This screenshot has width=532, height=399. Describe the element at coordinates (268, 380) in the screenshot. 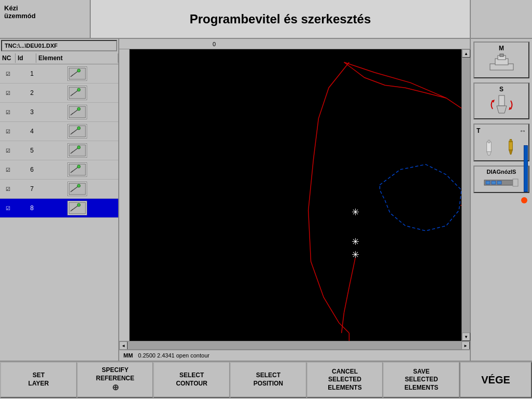

I see `select-position-button: SELECTPOSITION` at that location.